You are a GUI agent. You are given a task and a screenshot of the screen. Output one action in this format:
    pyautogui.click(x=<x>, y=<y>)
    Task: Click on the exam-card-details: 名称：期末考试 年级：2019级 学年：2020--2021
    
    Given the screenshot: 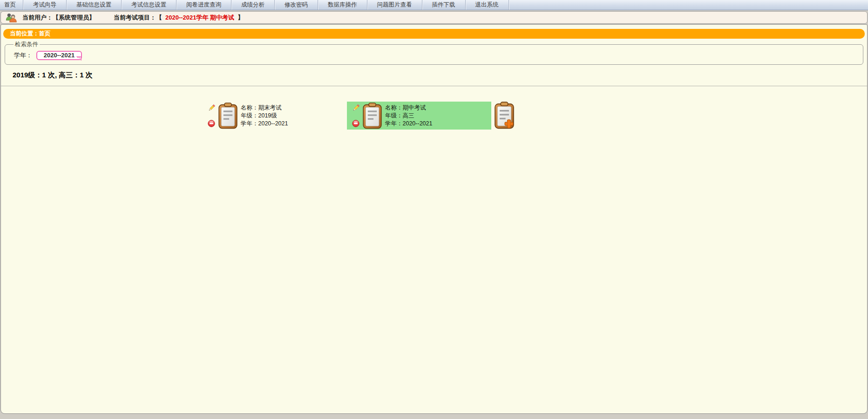 What is the action you would take?
    pyautogui.click(x=264, y=116)
    